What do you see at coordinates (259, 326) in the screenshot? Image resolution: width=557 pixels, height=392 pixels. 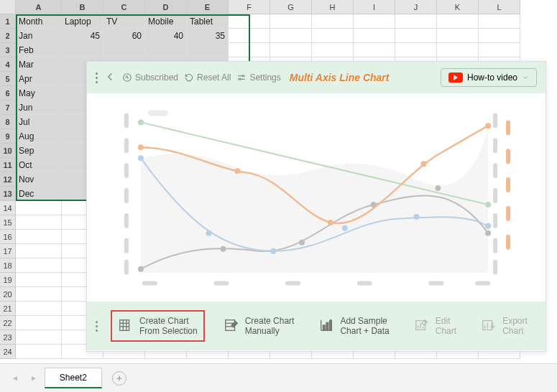 I see `create-chart-manually-button: Create ChartManually` at bounding box center [259, 326].